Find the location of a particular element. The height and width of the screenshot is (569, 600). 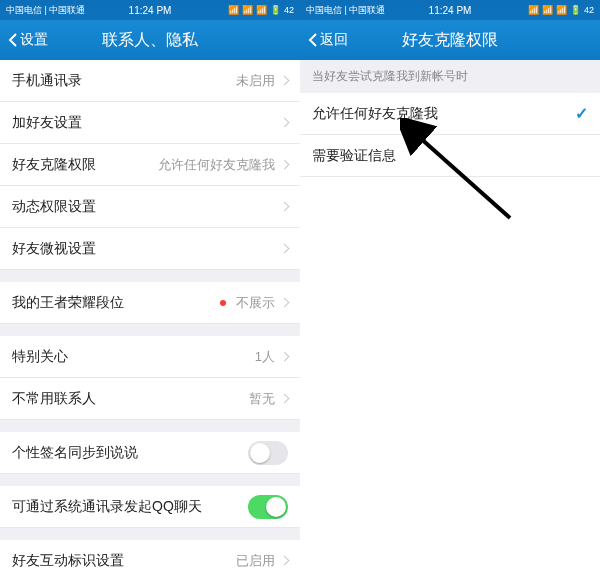

row-accessory: 1人 is located at coordinates (272, 357).